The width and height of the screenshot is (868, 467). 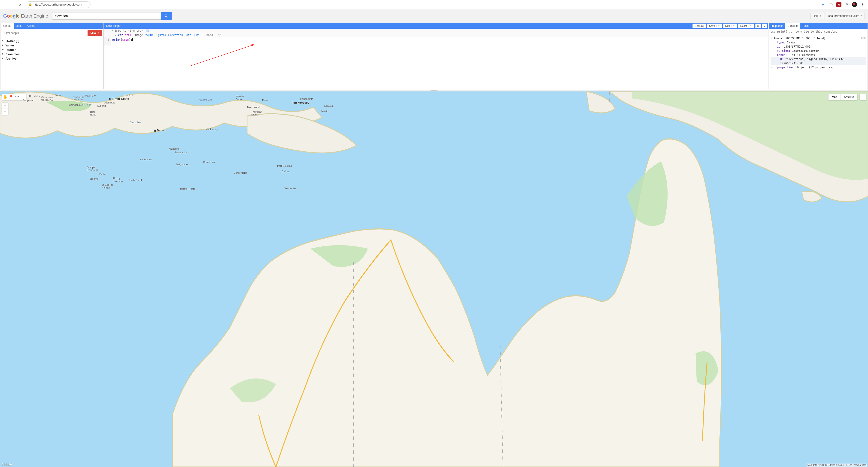 What do you see at coordinates (58, 5) in the screenshot?
I see `url-bar: 🔒 https://code.earthengine.google.com` at bounding box center [58, 5].